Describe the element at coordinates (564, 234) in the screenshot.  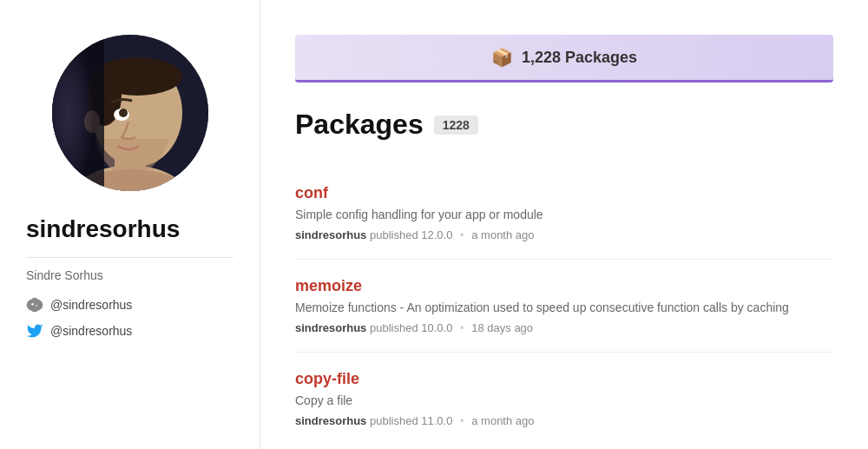
I see `package-meta: sindresorhus published 12.0.0 • a month …` at that location.